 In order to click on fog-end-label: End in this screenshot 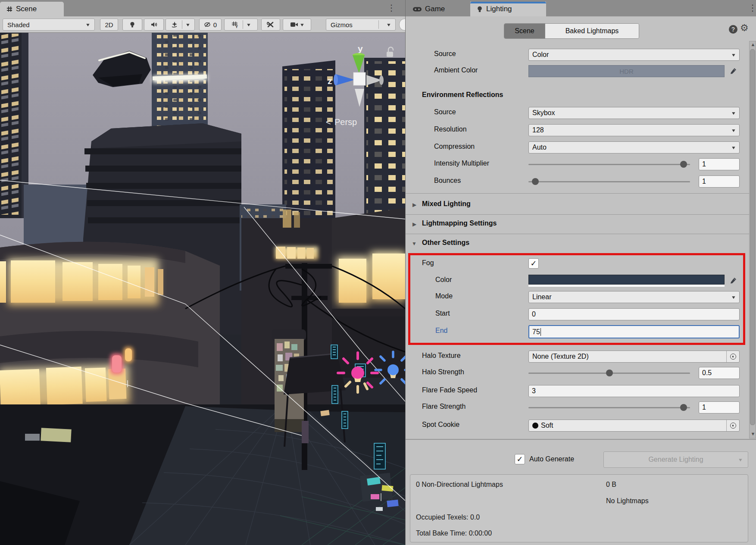, I will do `click(441, 331)`.